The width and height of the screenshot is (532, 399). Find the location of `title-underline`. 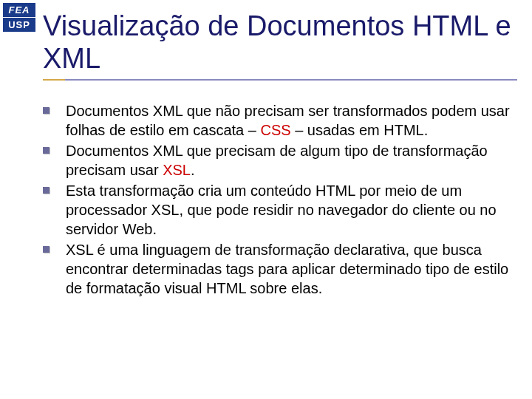

title-underline is located at coordinates (280, 80).